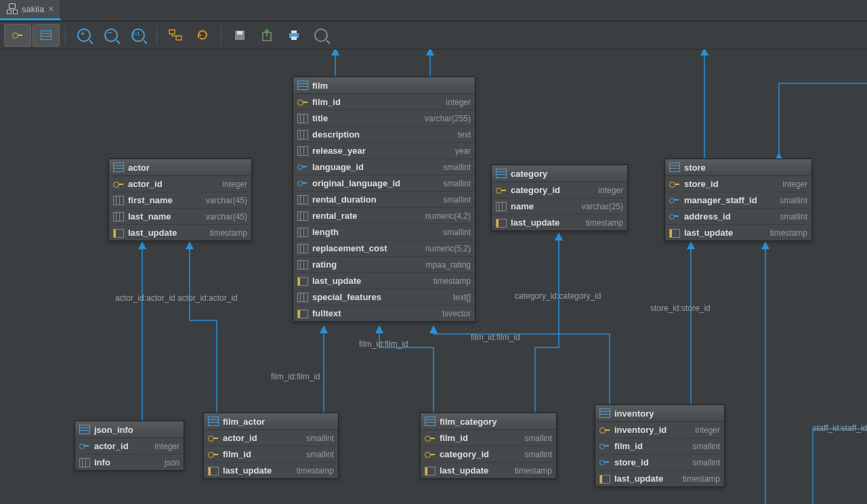  I want to click on zoom-actual-button, so click(138, 35).